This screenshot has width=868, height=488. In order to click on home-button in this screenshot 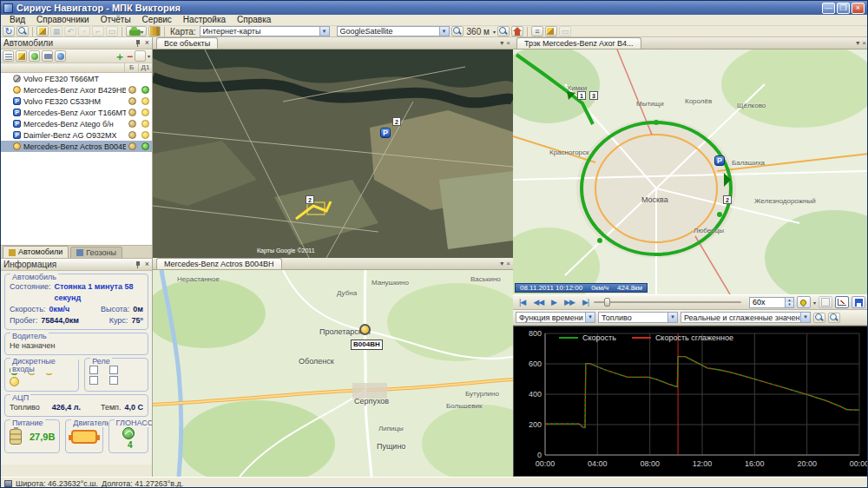, I will do `click(517, 31)`.